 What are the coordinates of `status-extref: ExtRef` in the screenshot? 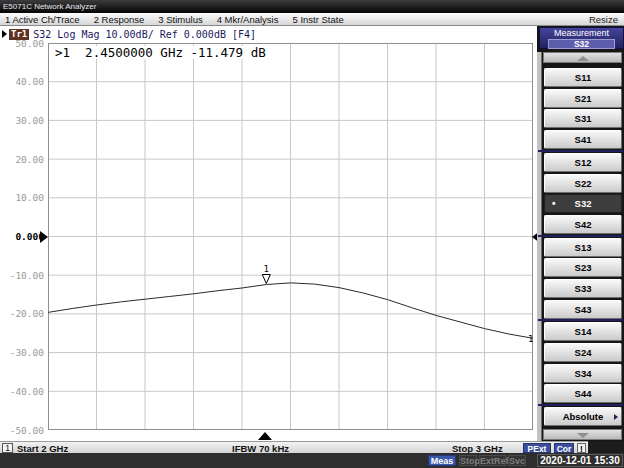 It's located at (492, 460).